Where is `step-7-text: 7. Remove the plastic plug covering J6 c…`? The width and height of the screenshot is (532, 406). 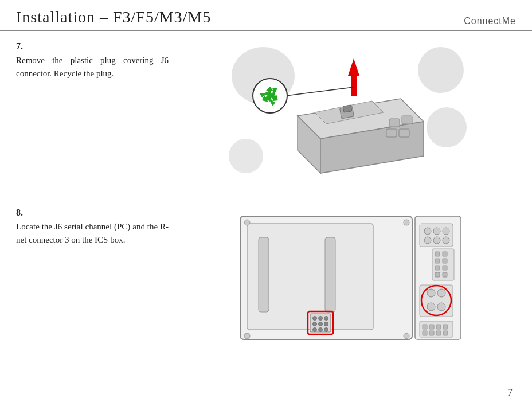 step-7-text: 7. Remove the plastic plug covering J6 c… is located at coordinates (99, 61).